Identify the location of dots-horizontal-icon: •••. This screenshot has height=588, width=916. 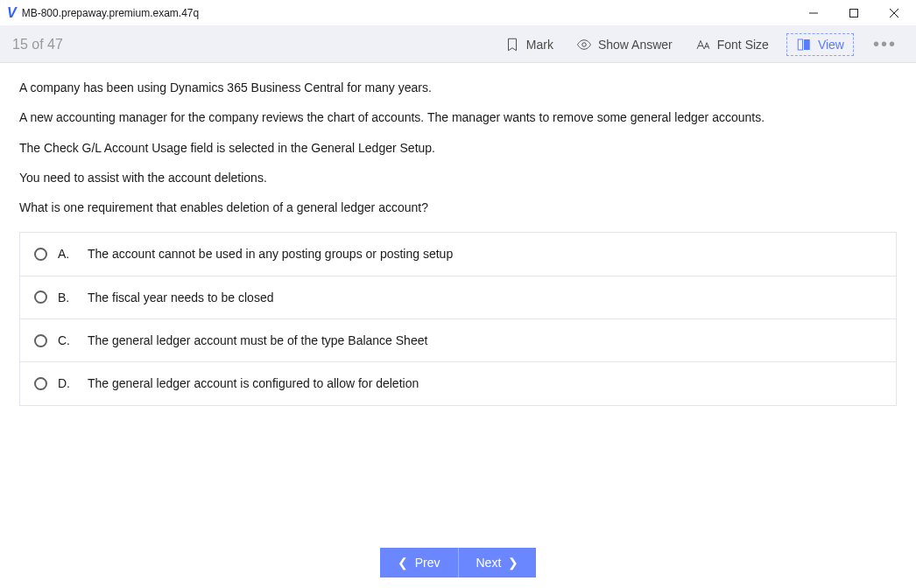
(884, 44).